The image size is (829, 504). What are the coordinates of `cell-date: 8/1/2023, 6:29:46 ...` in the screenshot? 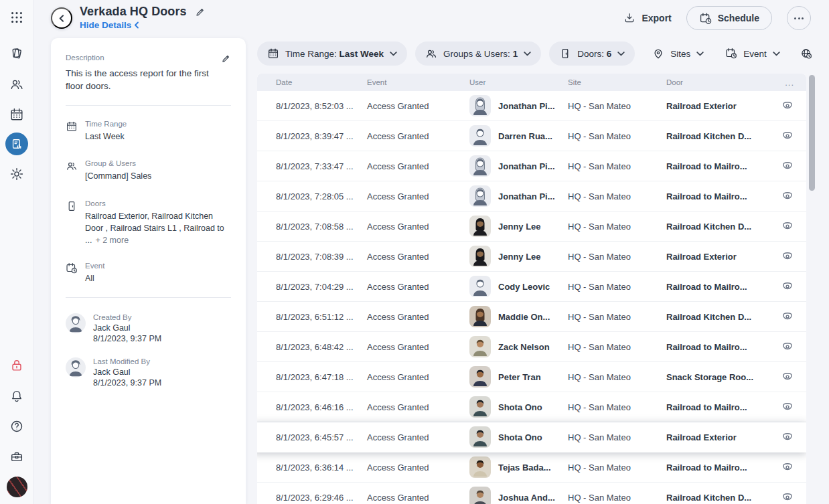 It's located at (321, 498).